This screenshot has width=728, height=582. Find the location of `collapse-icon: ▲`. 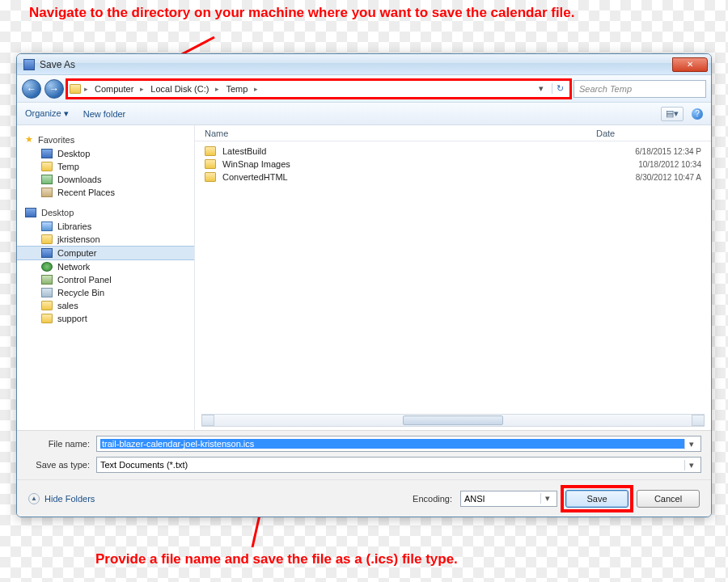

collapse-icon: ▲ is located at coordinates (34, 499).